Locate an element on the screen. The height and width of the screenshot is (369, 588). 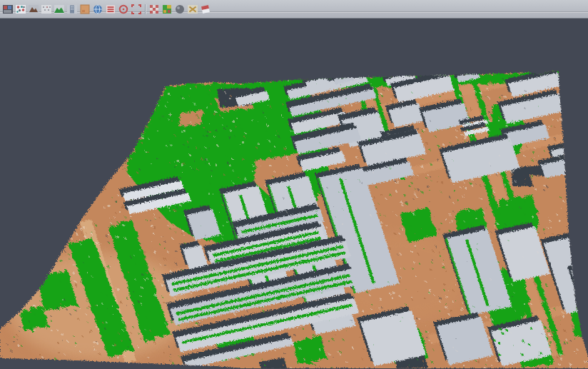
globe-view-icon is located at coordinates (98, 9).